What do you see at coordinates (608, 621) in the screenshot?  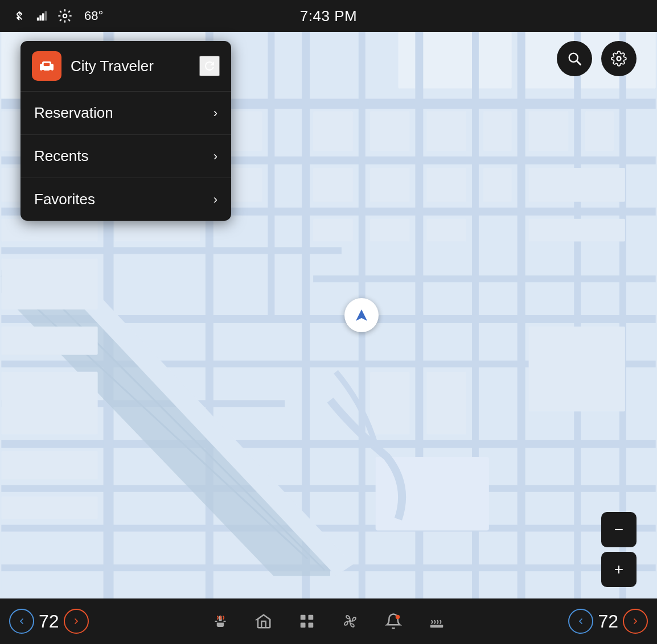 I see `right-temp-controls: 72` at bounding box center [608, 621].